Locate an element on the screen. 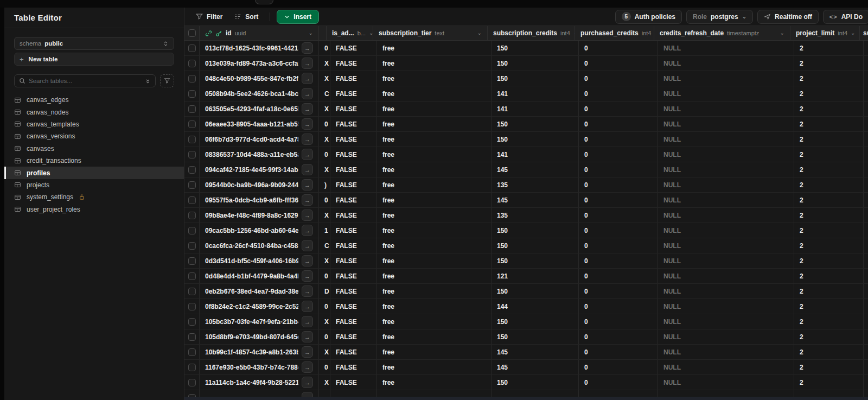 Image resolution: width=868 pixels, height=400 pixels. sidebar-item-canvas_edges: canvas_edges is located at coordinates (94, 100).